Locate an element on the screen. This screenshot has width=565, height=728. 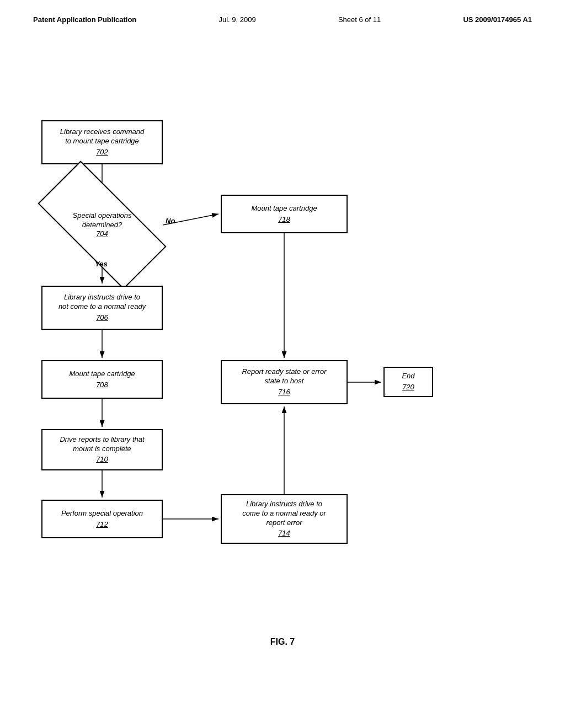
ref-706: 706 is located at coordinates (102, 318).